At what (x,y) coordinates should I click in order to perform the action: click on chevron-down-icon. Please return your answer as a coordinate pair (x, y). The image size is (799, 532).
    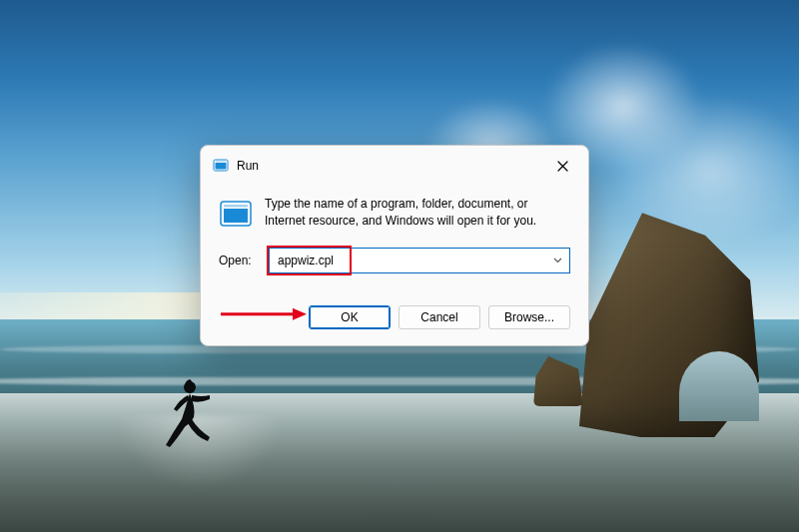
    Looking at the image, I should click on (557, 261).